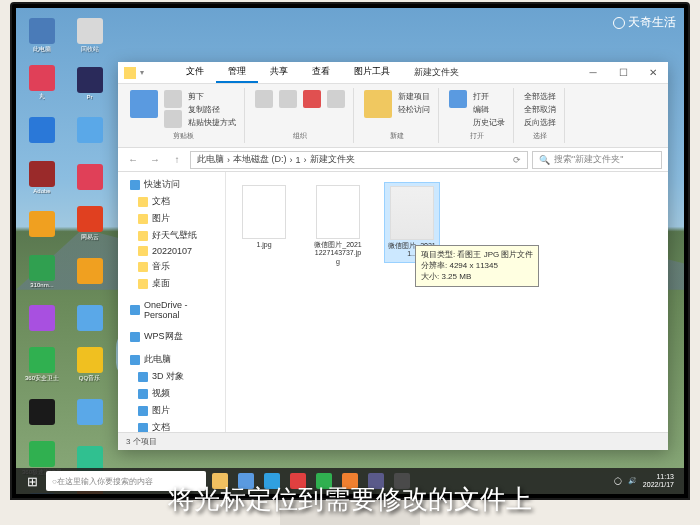  What do you see at coordinates (237, 72) in the screenshot?
I see `tab-home: 管理` at bounding box center [237, 72].